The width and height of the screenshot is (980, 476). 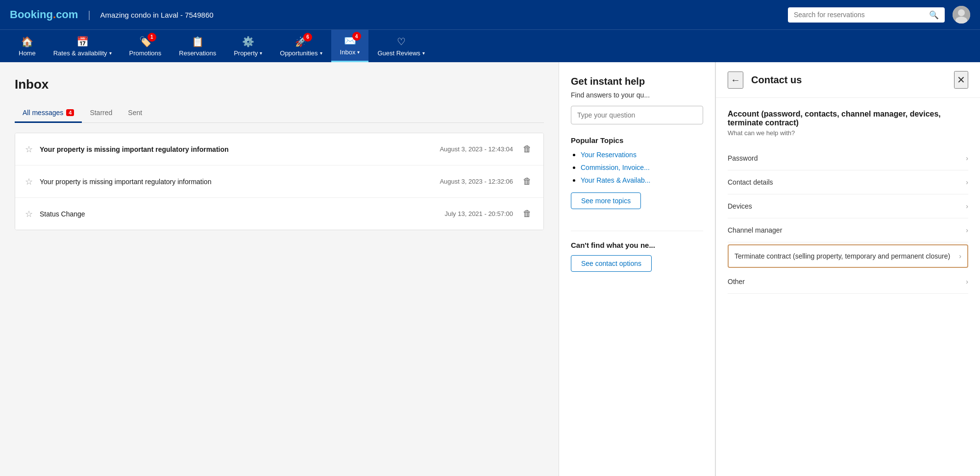 I want to click on message-date: August 3, 2023 - 12:32:06, so click(x=476, y=181).